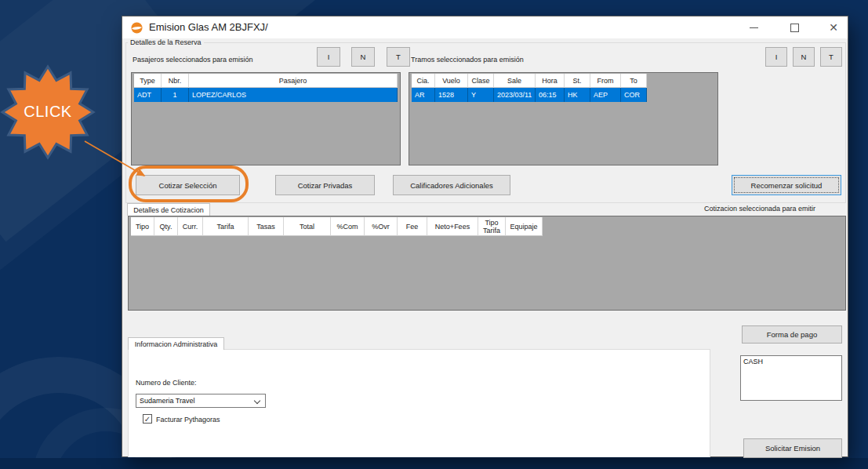 The height and width of the screenshot is (469, 868). I want to click on column-header: %Com, so click(348, 227).